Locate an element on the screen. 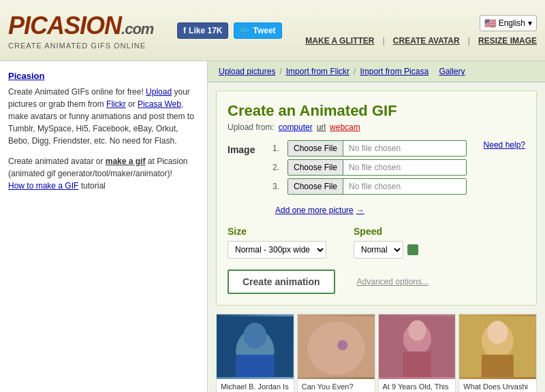 This screenshot has height=392, width=545. subnav-import-flickr: Import from Flickr is located at coordinates (317, 71).